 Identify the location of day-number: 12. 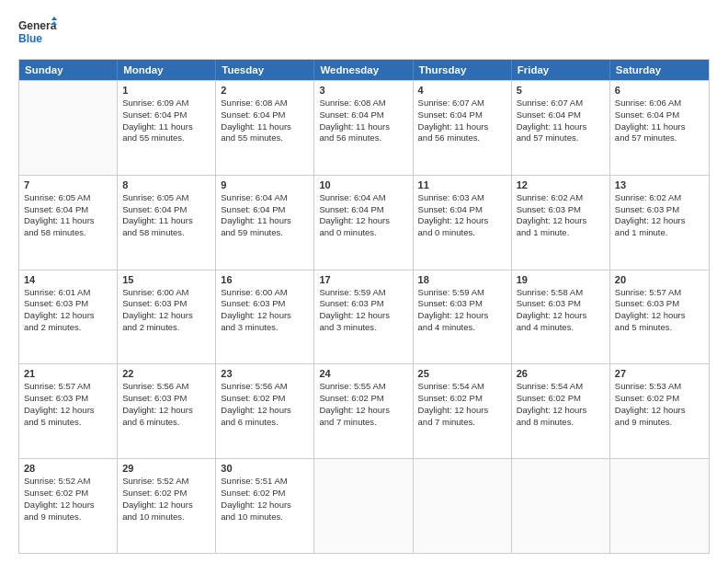
(561, 185).